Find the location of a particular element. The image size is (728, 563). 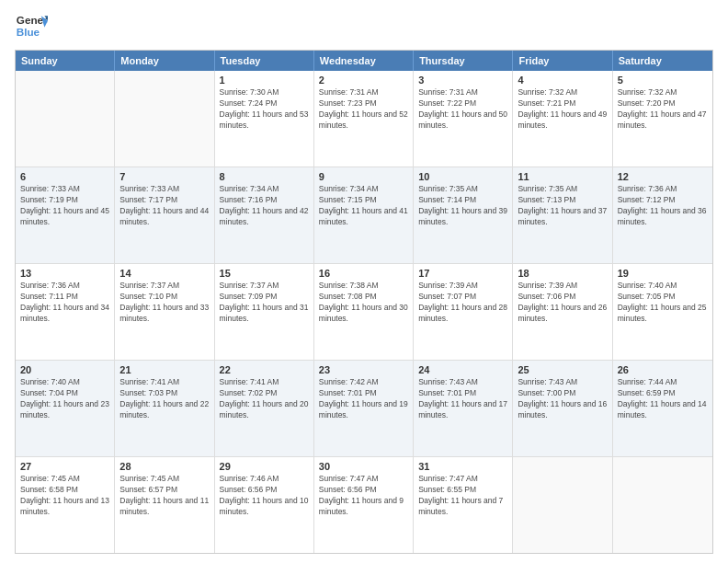

day-info: Sunrise: 7:31 AMSunset: 7:23 PMDaylight:… is located at coordinates (364, 109).